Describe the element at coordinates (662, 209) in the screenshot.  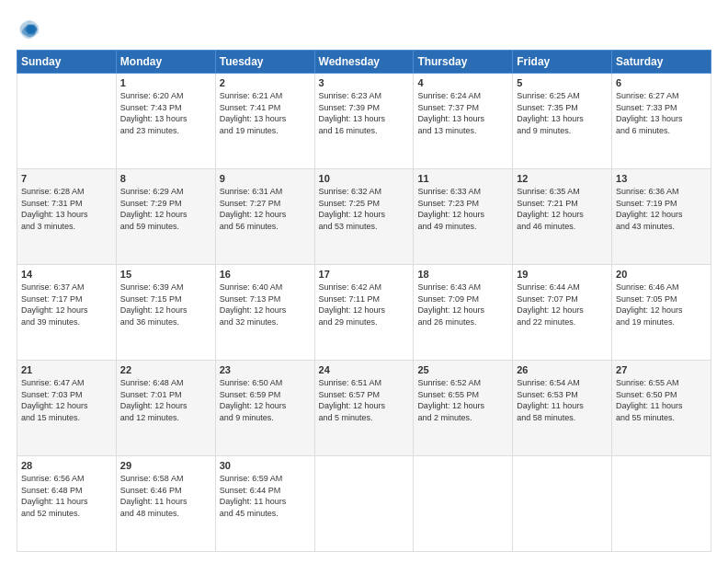
I see `day-info: Sunrise: 6:36 AM Sunset: 7:19 PM Dayligh…` at that location.